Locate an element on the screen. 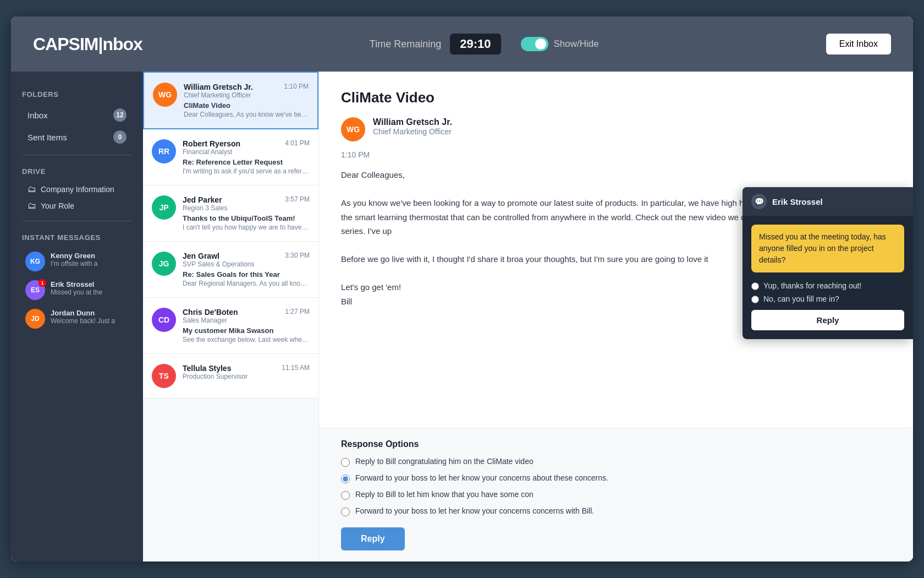 This screenshot has height=578, width=924. chat-reply-button: Reply is located at coordinates (828, 320).